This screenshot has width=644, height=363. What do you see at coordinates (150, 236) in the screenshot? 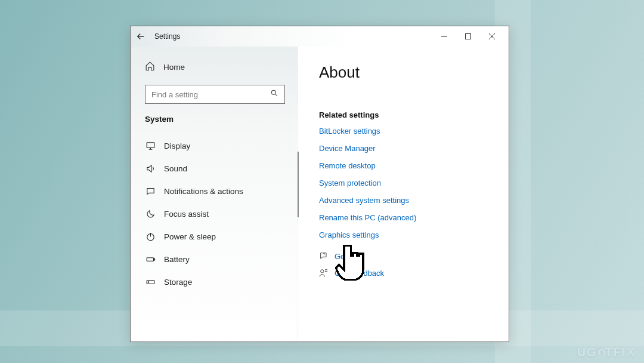
I see `power-icon` at bounding box center [150, 236].